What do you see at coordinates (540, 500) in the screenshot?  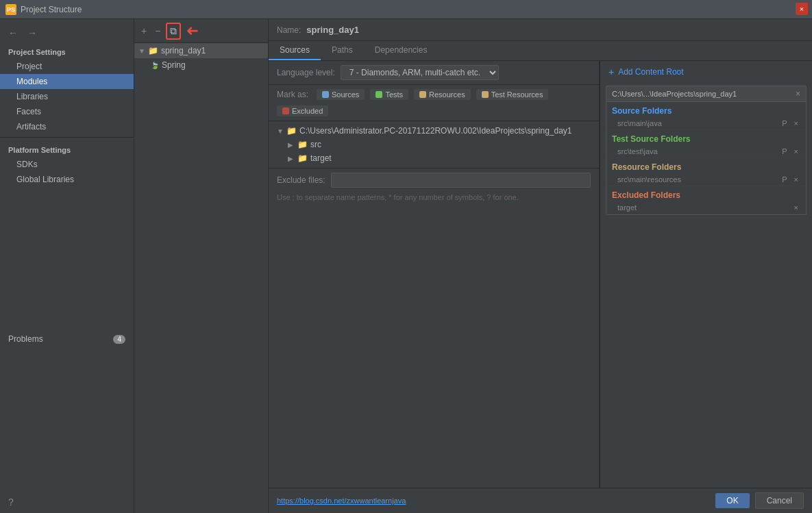 I see `bottom-bar: https://blog.csdn.net/zxwwantlearnjava O…` at bounding box center [540, 500].